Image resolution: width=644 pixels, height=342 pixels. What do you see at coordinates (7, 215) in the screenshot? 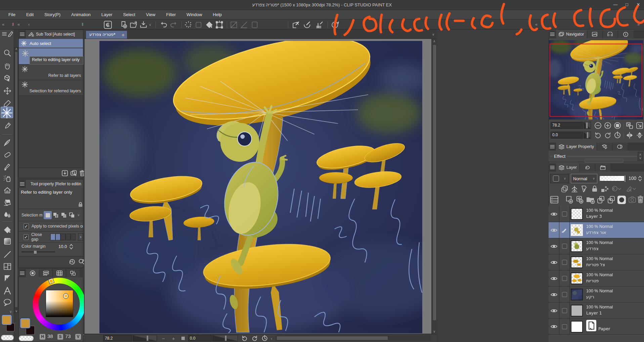
I see `blend-tool` at bounding box center [7, 215].